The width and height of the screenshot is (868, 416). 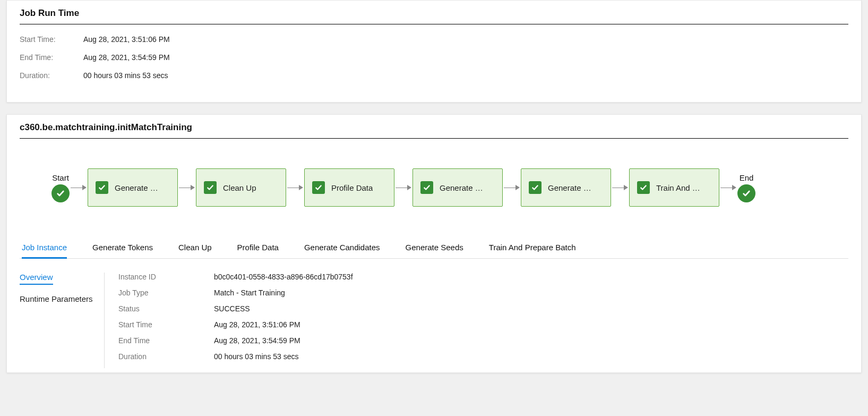 What do you see at coordinates (123, 249) in the screenshot?
I see `tab: Generate Tokens` at bounding box center [123, 249].